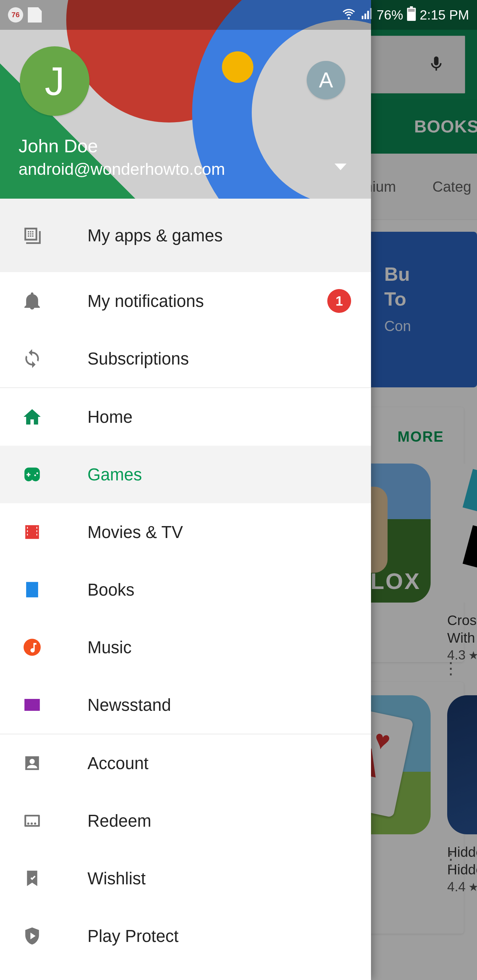 The width and height of the screenshot is (477, 980). I want to click on account-dropdown-icon, so click(340, 167).